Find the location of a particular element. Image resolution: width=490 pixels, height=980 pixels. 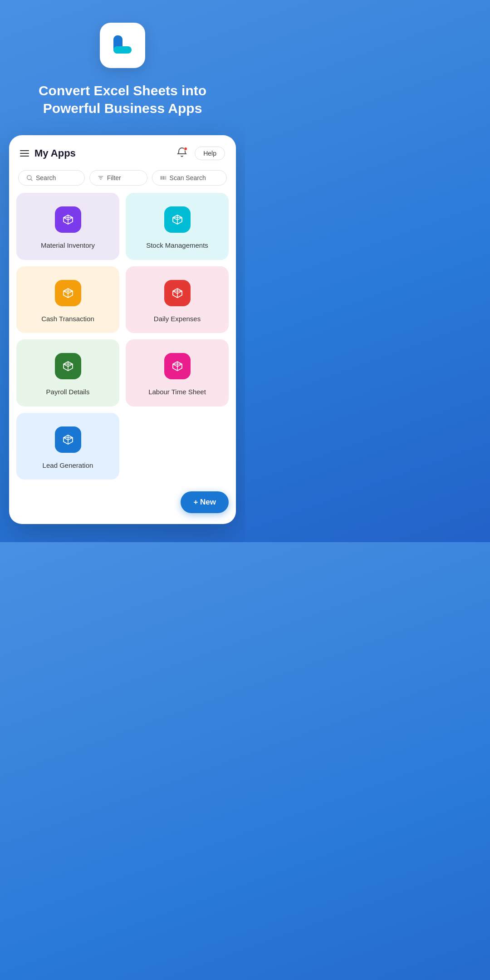

stock-managements-icon is located at coordinates (177, 220).